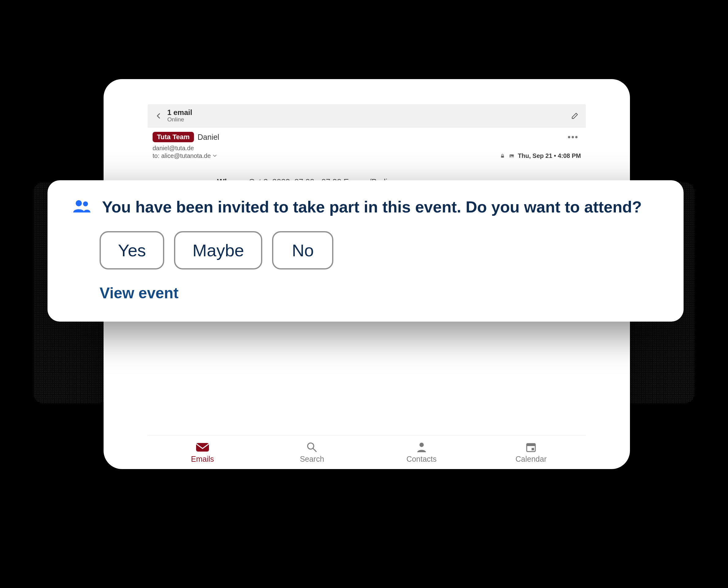 Image resolution: width=728 pixels, height=588 pixels. What do you see at coordinates (139, 293) in the screenshot?
I see `view-event-link: View event` at bounding box center [139, 293].